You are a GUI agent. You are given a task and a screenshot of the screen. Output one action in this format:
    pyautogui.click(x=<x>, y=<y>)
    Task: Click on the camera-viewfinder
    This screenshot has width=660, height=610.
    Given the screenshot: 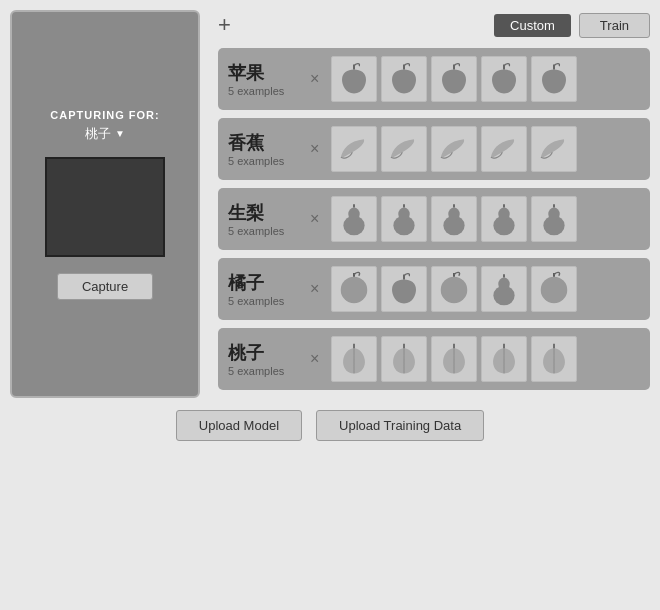 What is the action you would take?
    pyautogui.click(x=105, y=207)
    